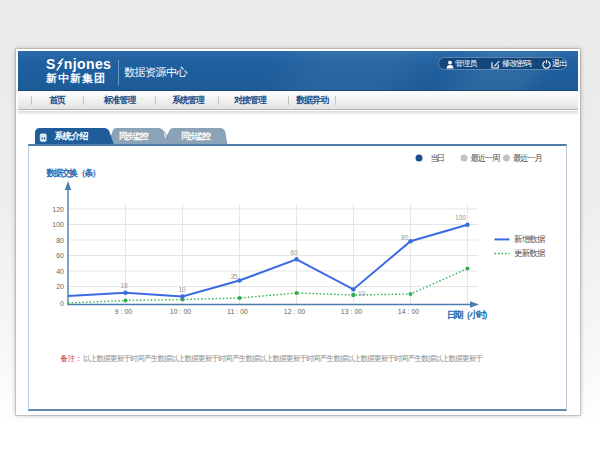  I want to click on svg-text: 最近一月, so click(528, 158).